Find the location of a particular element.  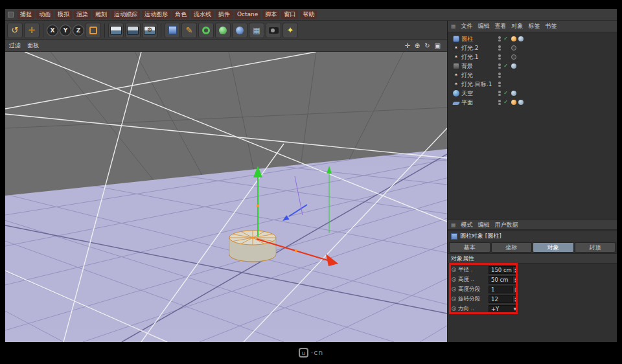

menu-item: Octane is located at coordinates (248, 14).